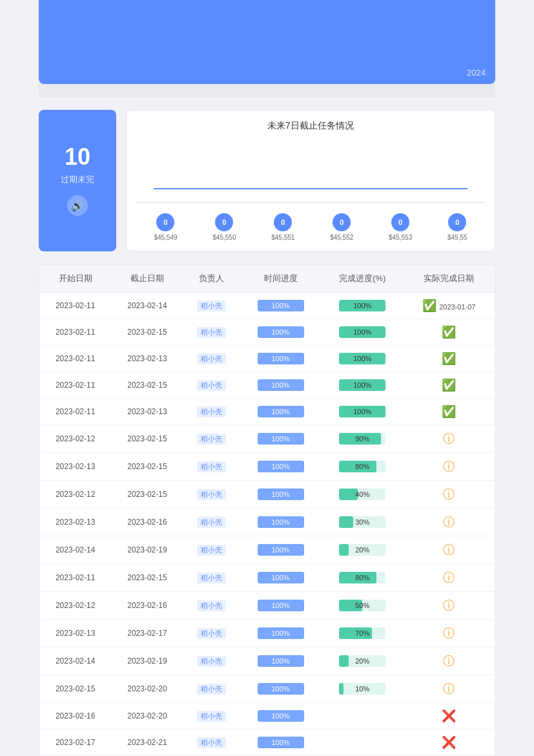 The width and height of the screenshot is (534, 756). What do you see at coordinates (267, 90) in the screenshot?
I see `sub-header` at bounding box center [267, 90].